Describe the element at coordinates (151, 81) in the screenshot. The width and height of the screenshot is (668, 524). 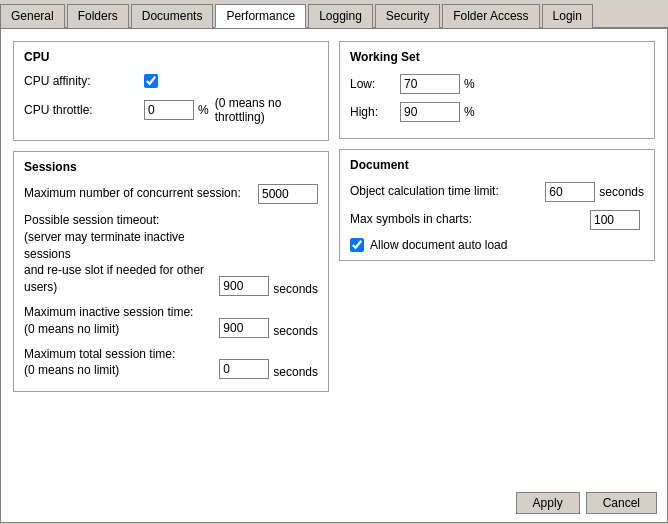
I see `cpu-affinity-checkbox` at that location.